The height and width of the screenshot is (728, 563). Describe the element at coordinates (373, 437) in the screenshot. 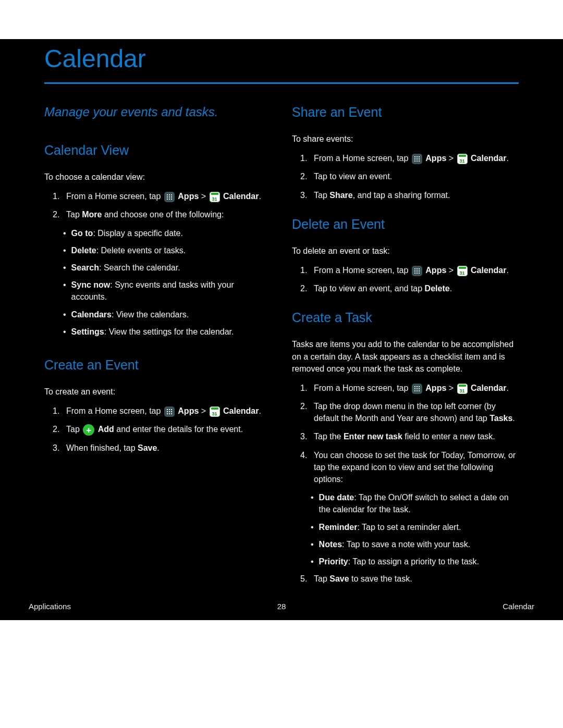

I see `enter-task-label: Enter new task` at that location.